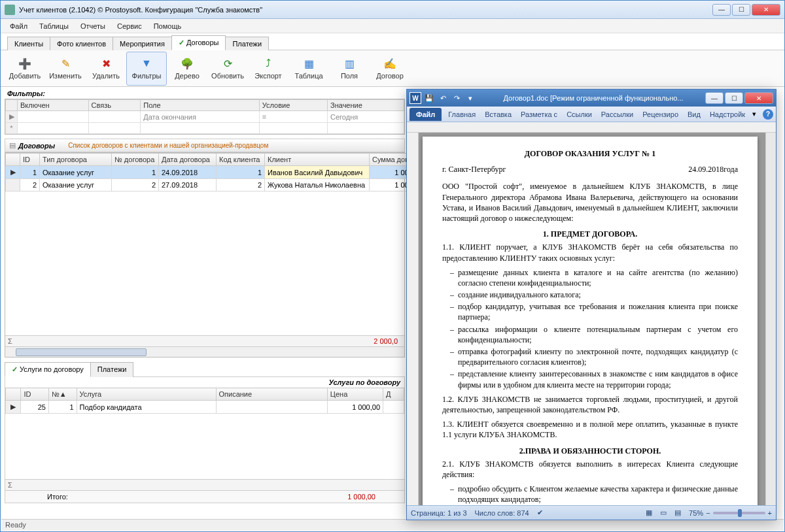 The width and height of the screenshot is (785, 532). What do you see at coordinates (349, 69) in the screenshot?
I see `tool-поля: ▥Поля` at bounding box center [349, 69].